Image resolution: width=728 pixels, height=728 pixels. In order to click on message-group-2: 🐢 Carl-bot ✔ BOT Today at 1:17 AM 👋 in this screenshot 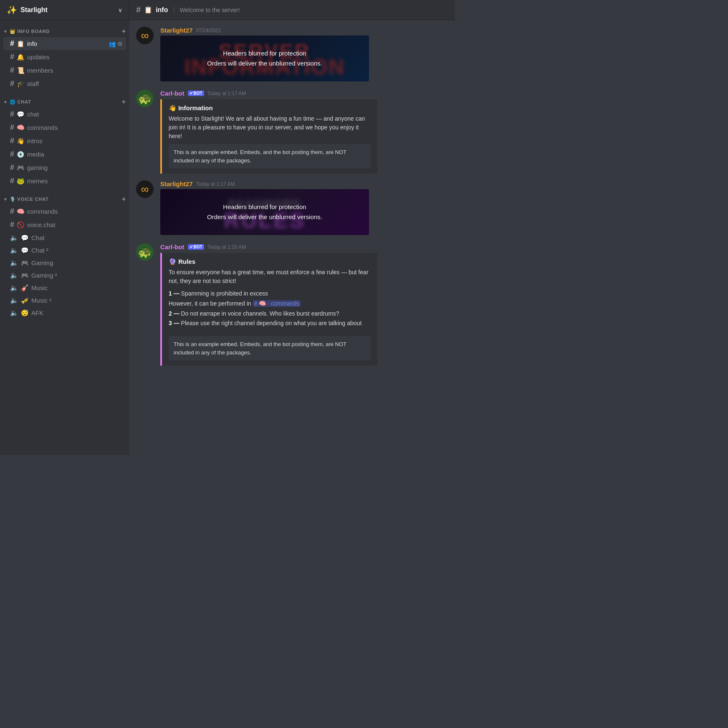, I will do `click(292, 132)`.